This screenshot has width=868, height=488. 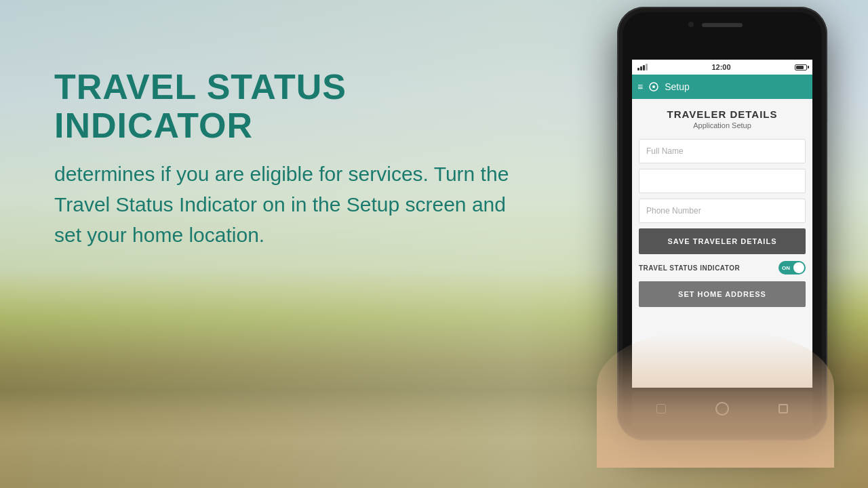 I want to click on description-text: determines if you are eligible for servi…, so click(x=285, y=205).